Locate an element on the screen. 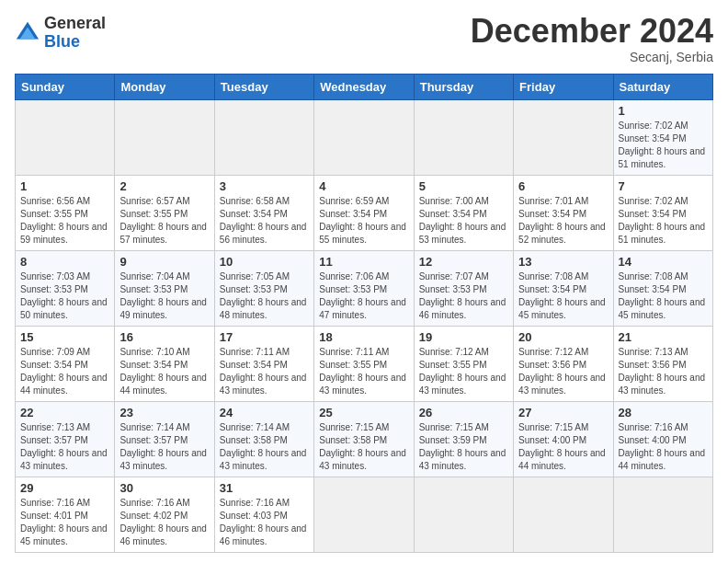  day-number: 15 is located at coordinates (64, 337).